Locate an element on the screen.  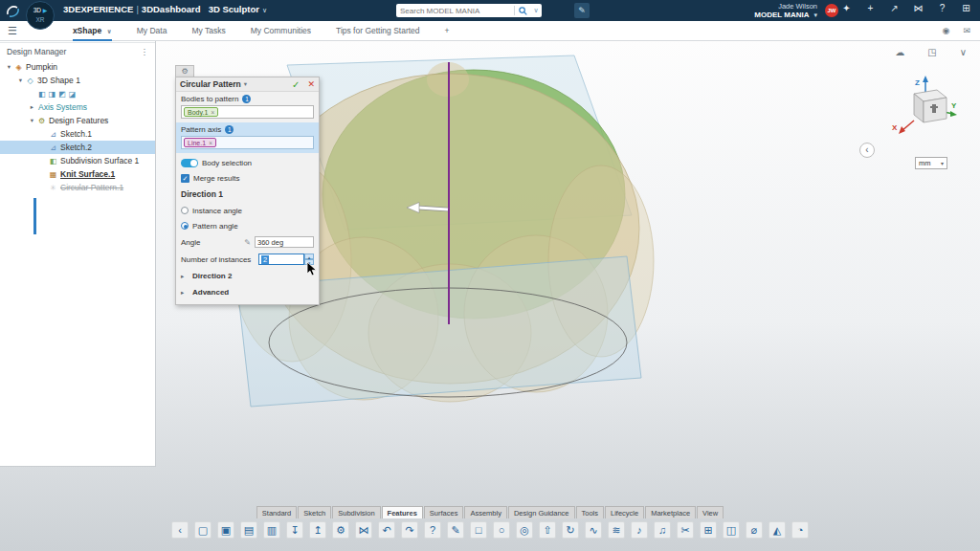
section-icon: ◭ is located at coordinates (777, 530).